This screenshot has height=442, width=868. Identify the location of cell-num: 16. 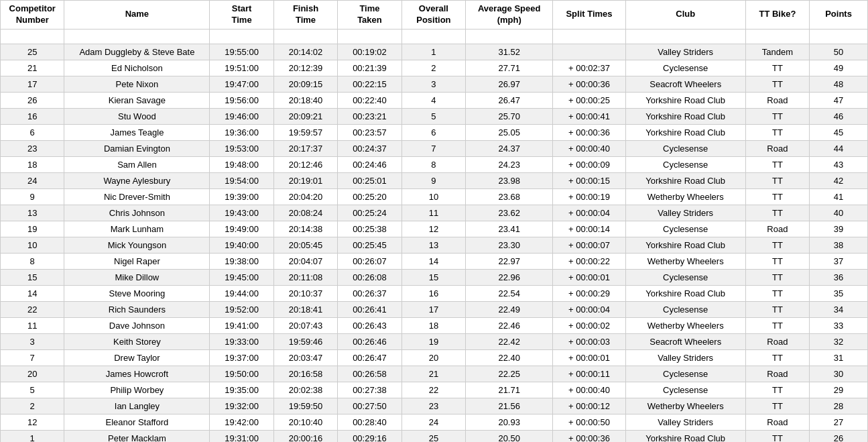
(32, 116).